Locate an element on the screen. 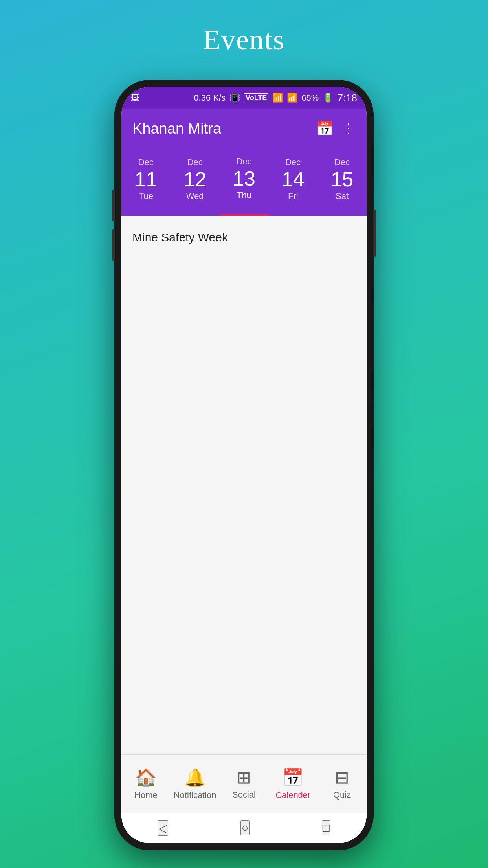  more-options-btn: ⋮ is located at coordinates (349, 129).